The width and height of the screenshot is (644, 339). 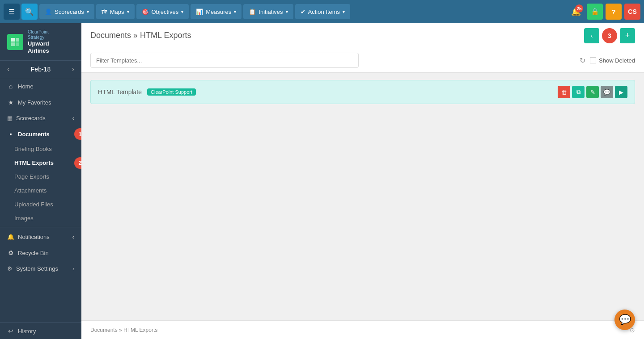 What do you see at coordinates (41, 70) in the screenshot?
I see `sidebar-period-nav: ‹ Feb-18 ›` at bounding box center [41, 70].